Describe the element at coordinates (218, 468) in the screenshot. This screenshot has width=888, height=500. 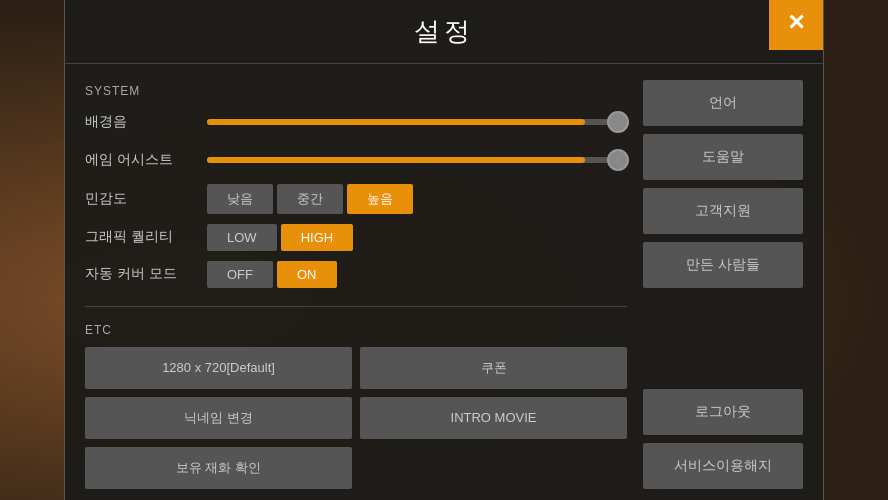
I see `owned-items-btn: 보유 재화 확인` at that location.